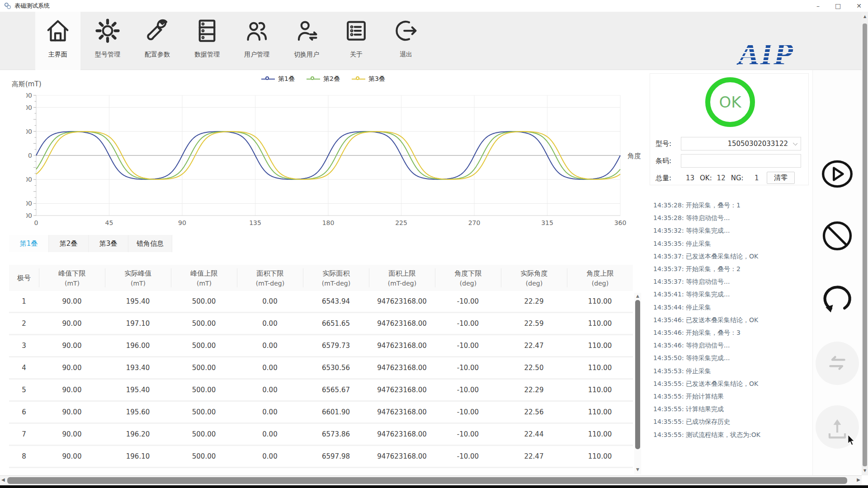 Image resolution: width=868 pixels, height=488 pixels. I want to click on column-header: 角度上限(deg), so click(600, 278).